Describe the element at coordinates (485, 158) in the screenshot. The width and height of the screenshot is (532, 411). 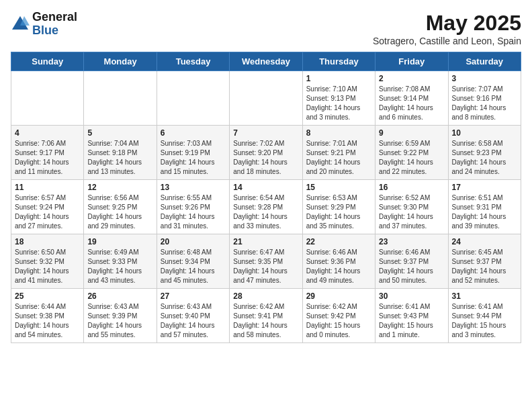
I see `day-info: Sunrise: 6:58 AM Sunset: 9:23 PM Dayligh…` at that location.